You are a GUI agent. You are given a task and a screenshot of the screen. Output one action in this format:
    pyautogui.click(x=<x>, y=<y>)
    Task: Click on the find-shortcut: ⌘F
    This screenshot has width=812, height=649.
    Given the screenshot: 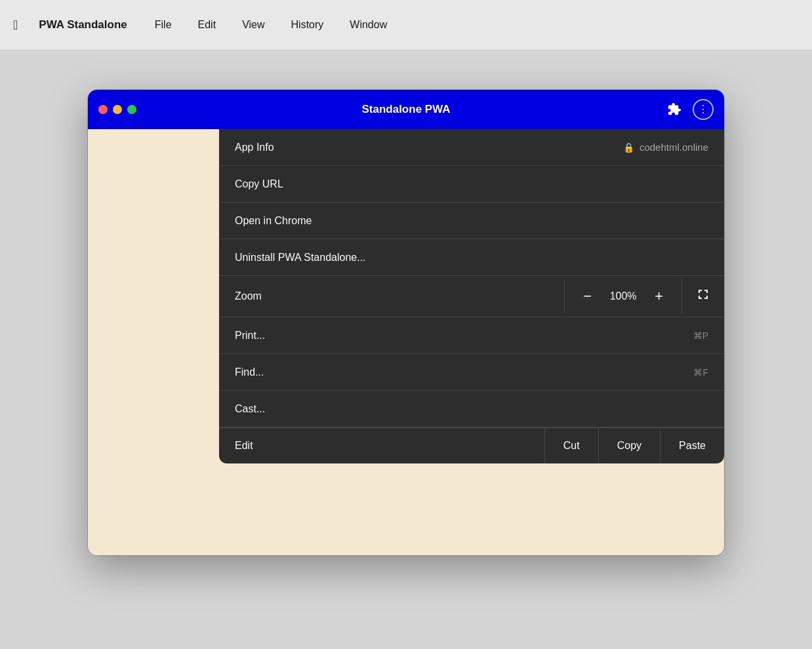 What is the action you would take?
    pyautogui.click(x=700, y=372)
    